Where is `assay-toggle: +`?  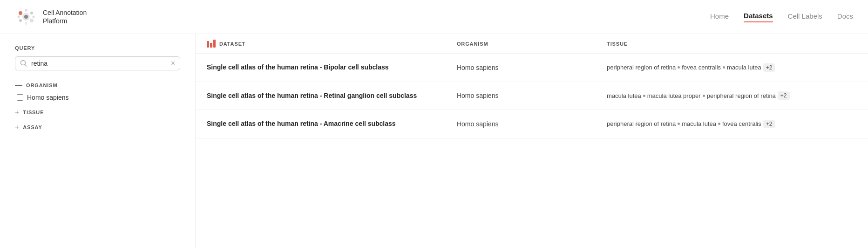 assay-toggle: + is located at coordinates (17, 127).